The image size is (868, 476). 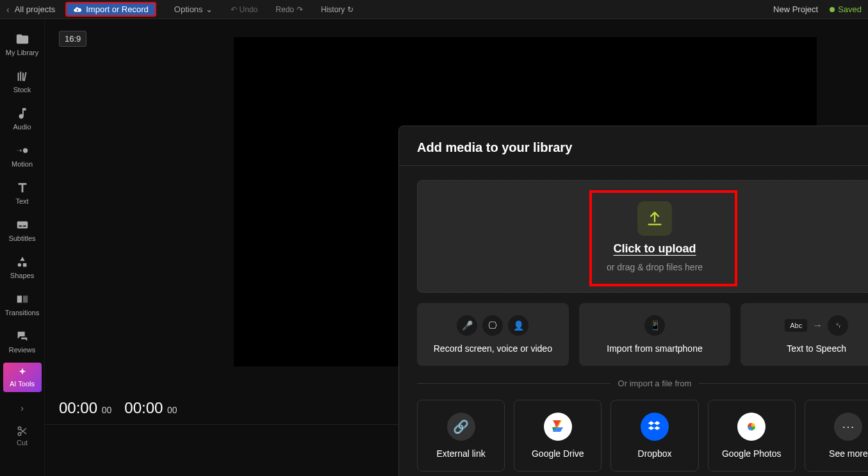 I want to click on chevron-right-icon: ›, so click(x=22, y=408).